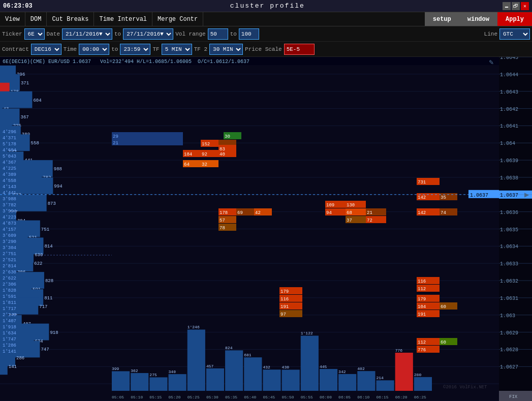 The image size is (532, 401). Describe the element at coordinates (267, 6) in the screenshot. I see `app-title: cluster profile` at that location.